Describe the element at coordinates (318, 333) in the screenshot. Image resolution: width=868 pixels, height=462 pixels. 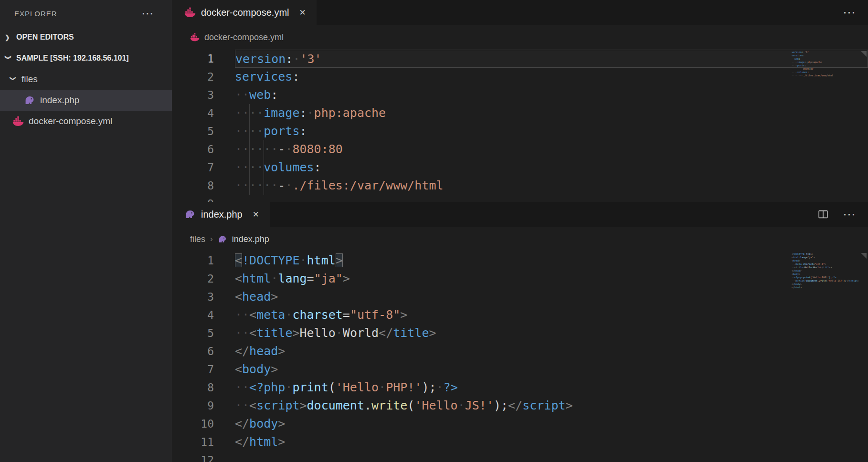
I see `code-token: Hello` at that location.